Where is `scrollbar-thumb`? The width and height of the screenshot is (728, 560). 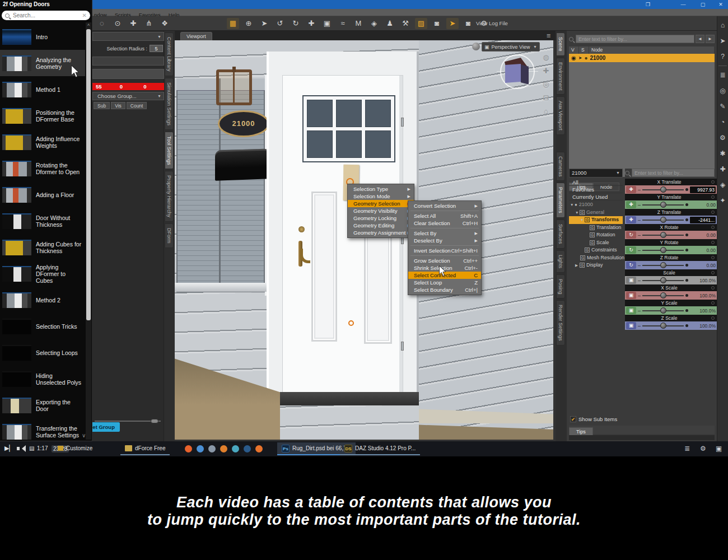 scrollbar-thumb is located at coordinates (88, 175).